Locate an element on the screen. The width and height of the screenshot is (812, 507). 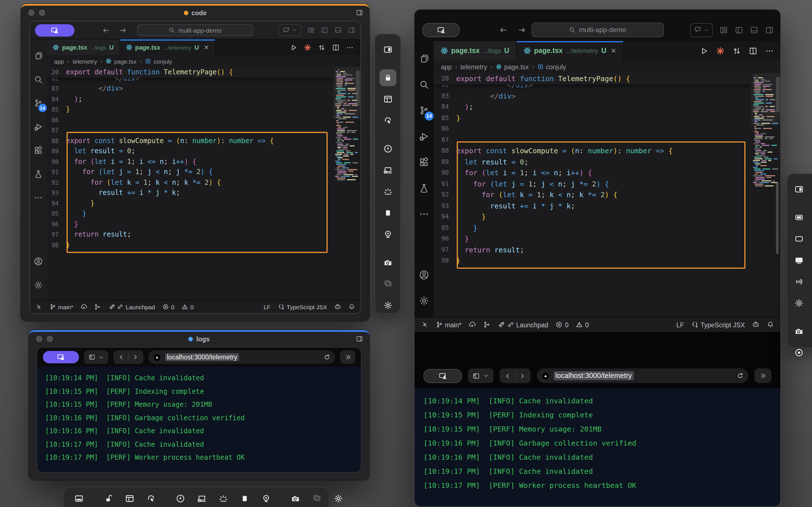
activity-flask-button is located at coordinates (38, 174).